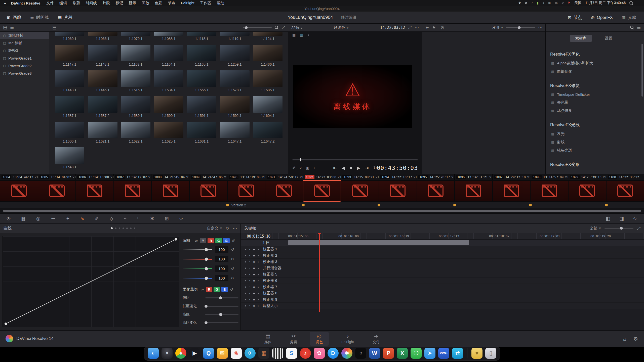  What do you see at coordinates (136, 56) in the screenshot?
I see `gallery-still: 1.1163.1` at bounding box center [136, 56].